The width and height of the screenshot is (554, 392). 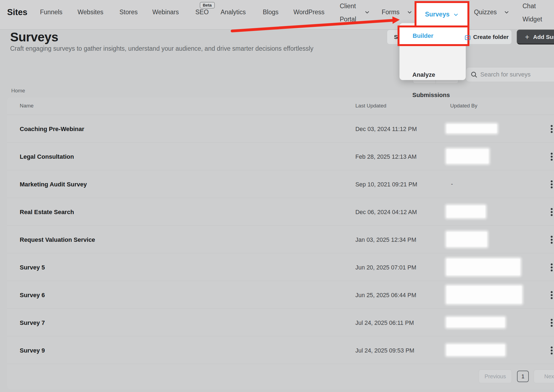 What do you see at coordinates (468, 38) in the screenshot?
I see `folder-plus-icon` at bounding box center [468, 38].